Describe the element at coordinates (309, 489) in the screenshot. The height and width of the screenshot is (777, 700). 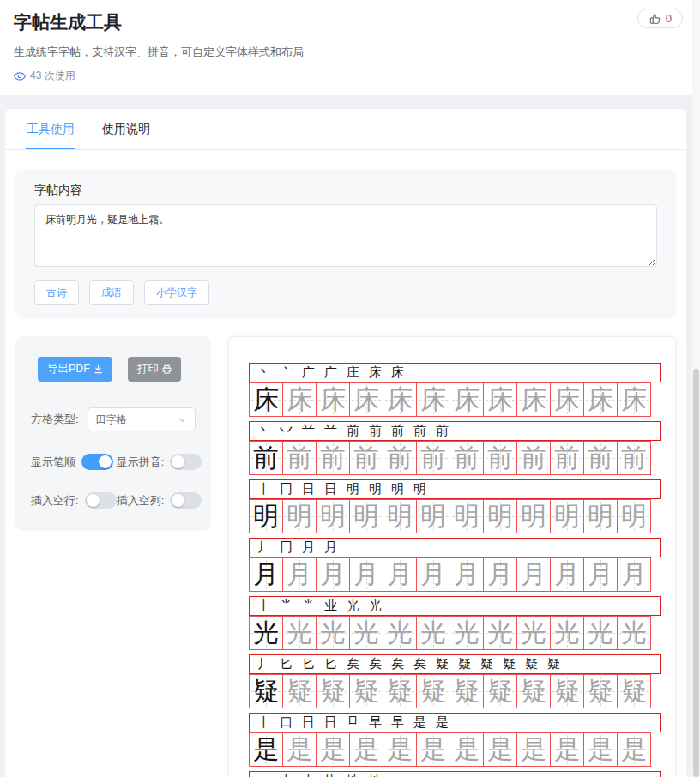
I see `stroke-step: 日` at that location.